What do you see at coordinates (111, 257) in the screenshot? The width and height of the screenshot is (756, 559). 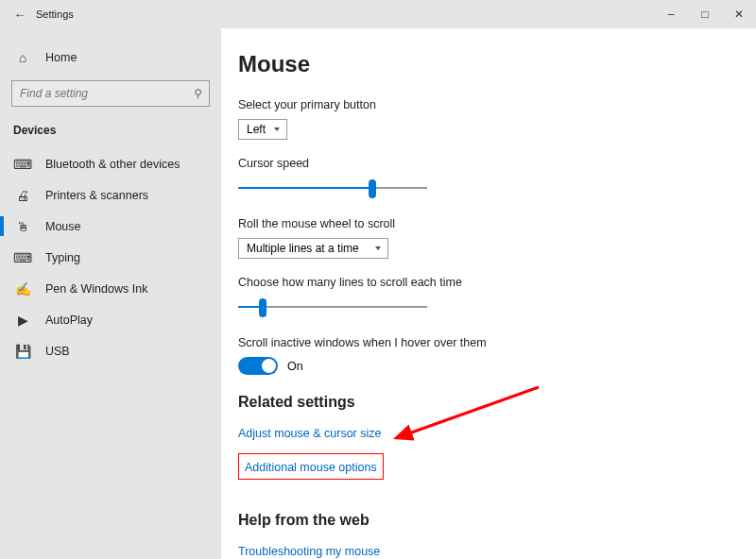 I see `sidebar-item-typing: ⌨ Typing` at bounding box center [111, 257].